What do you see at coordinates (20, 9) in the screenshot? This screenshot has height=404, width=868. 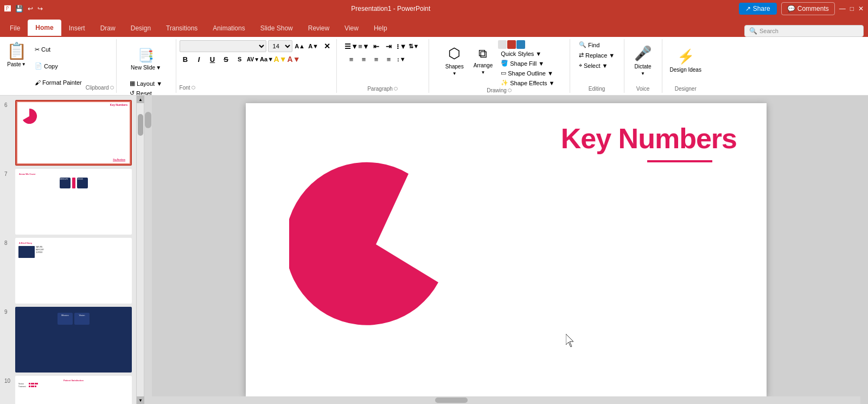 I see `quick-access-save: 💾` at bounding box center [20, 9].